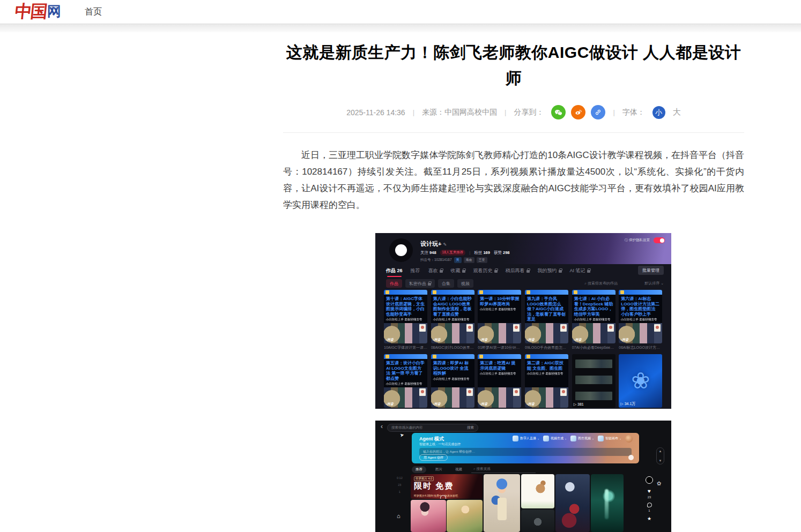 This screenshot has width=801, height=532. What do you see at coordinates (651, 270) in the screenshot?
I see `batch-manage-button: 批量管理` at bounding box center [651, 270].